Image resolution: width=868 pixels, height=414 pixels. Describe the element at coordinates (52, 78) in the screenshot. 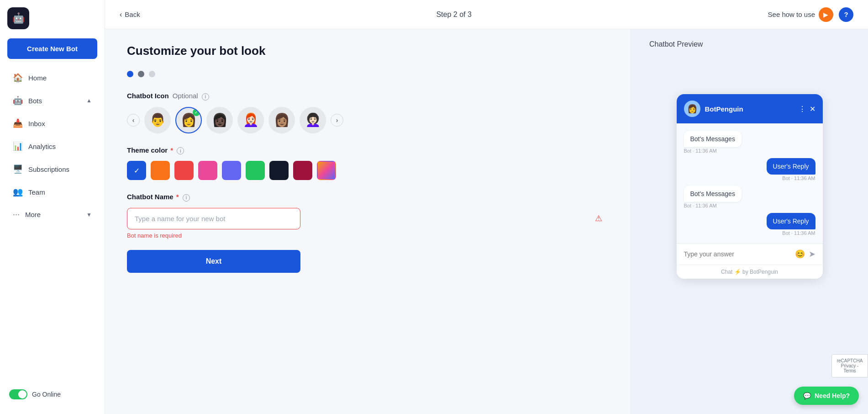

I see `sidebar-item-home: 🏠 Home` at that location.